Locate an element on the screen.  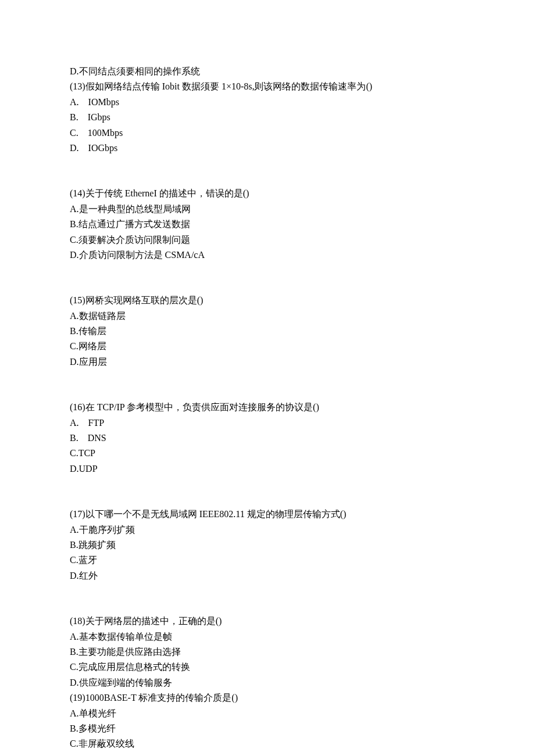
text-line: C.非屏蔽双绞线 is located at coordinates (268, 744).